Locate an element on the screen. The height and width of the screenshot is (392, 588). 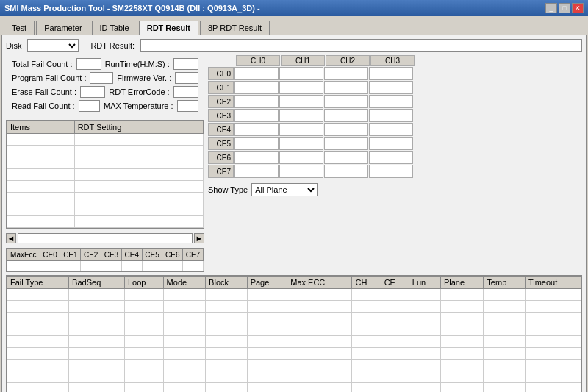
ce-row-ce6: CE6 is located at coordinates (310, 157).